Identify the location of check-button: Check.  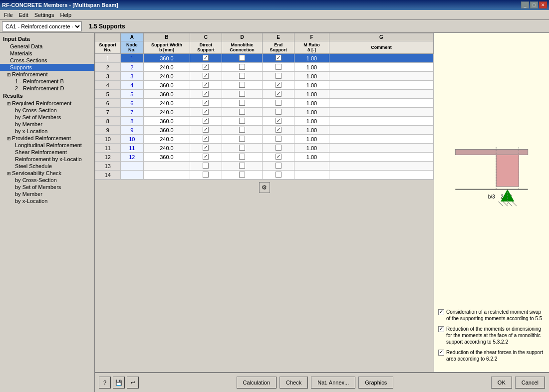
(293, 383).